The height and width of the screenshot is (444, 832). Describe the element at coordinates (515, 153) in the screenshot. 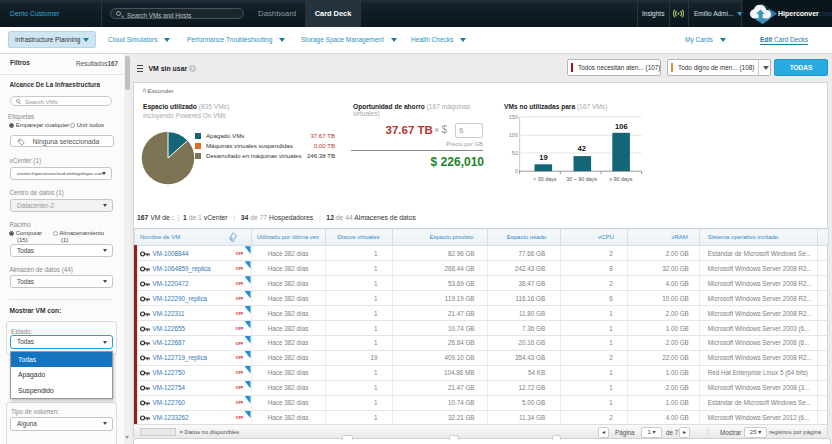

I see `svg-text: 50` at that location.